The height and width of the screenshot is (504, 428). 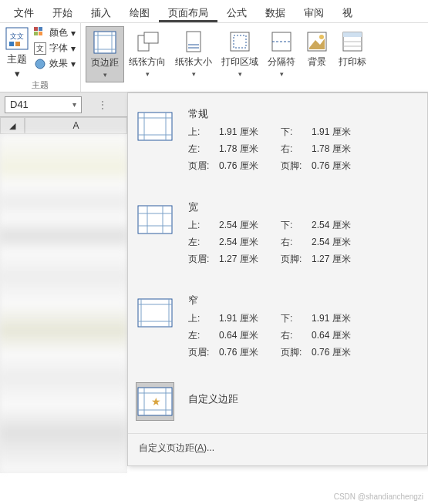 What do you see at coordinates (17, 59) in the screenshot?
I see `themes-label: 主题` at bounding box center [17, 59].